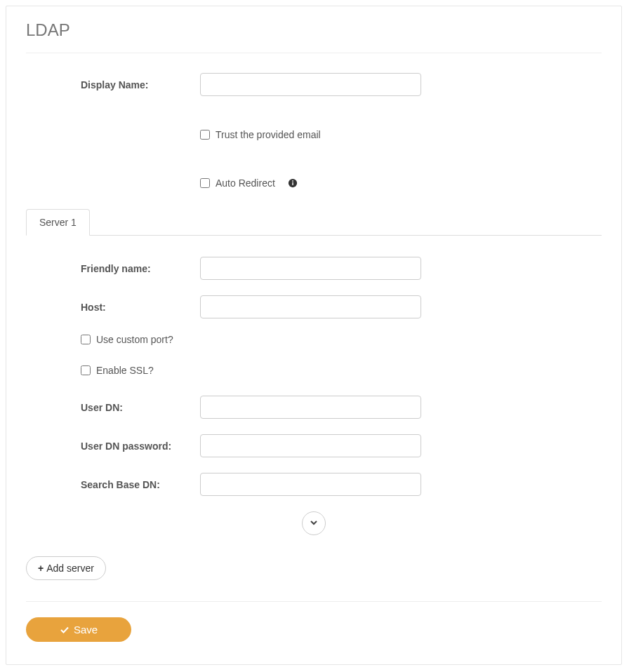 This screenshot has width=629, height=672. I want to click on custom-port-checkbox, so click(86, 340).